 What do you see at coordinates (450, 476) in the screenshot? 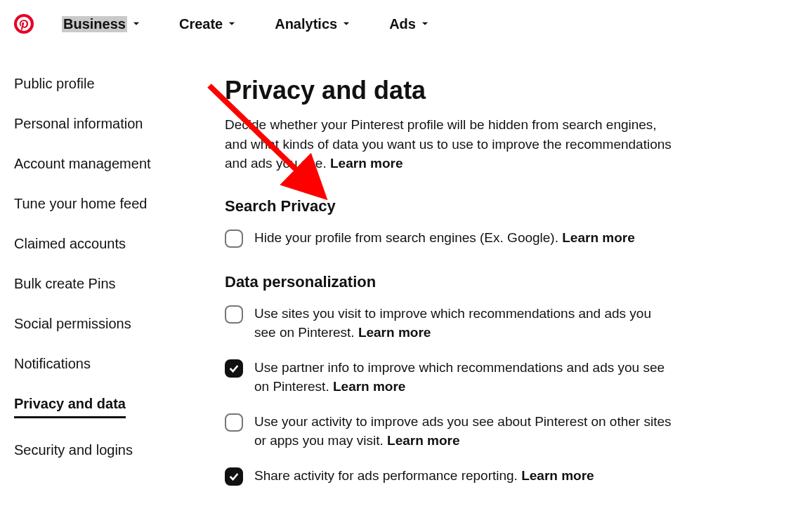
I see `option-row: Share activity for ads performance repor…` at bounding box center [450, 476].